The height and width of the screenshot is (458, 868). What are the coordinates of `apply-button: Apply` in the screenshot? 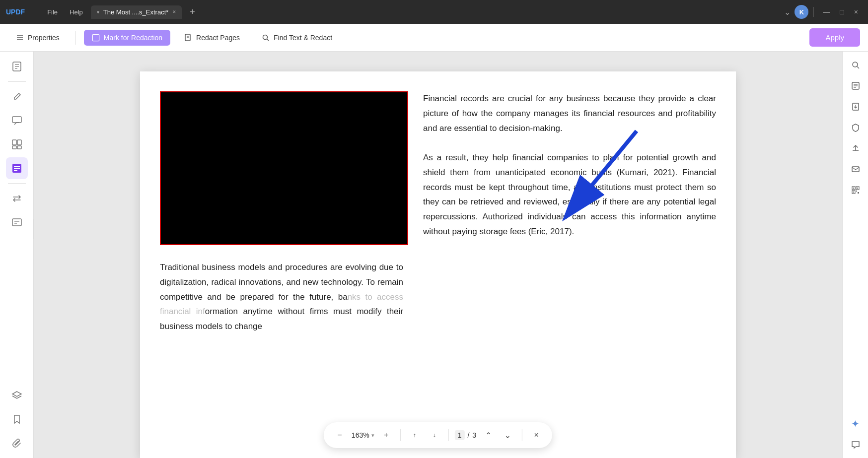 It's located at (835, 38).